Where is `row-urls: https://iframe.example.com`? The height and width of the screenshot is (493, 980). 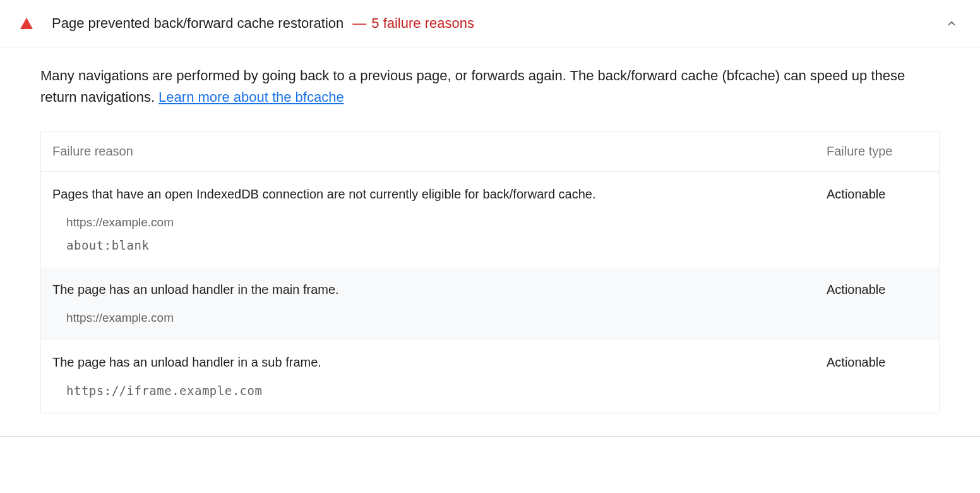
row-urls: https://iframe.example.com is located at coordinates (490, 391).